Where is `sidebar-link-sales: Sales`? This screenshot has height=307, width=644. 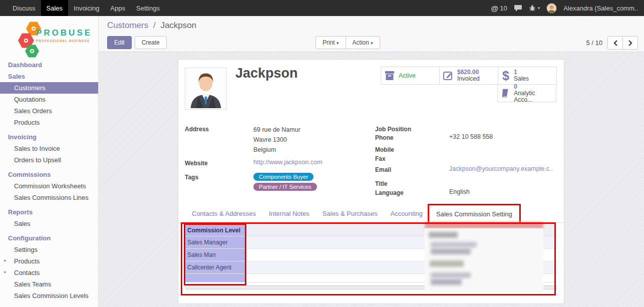 sidebar-link-sales: Sales is located at coordinates (49, 76).